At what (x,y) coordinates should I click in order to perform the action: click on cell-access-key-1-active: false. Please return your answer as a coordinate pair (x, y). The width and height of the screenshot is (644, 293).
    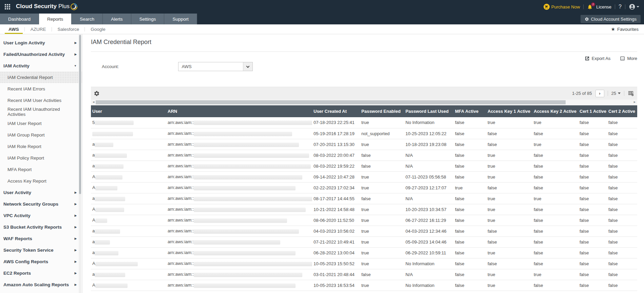
    Looking at the image, I should click on (509, 144).